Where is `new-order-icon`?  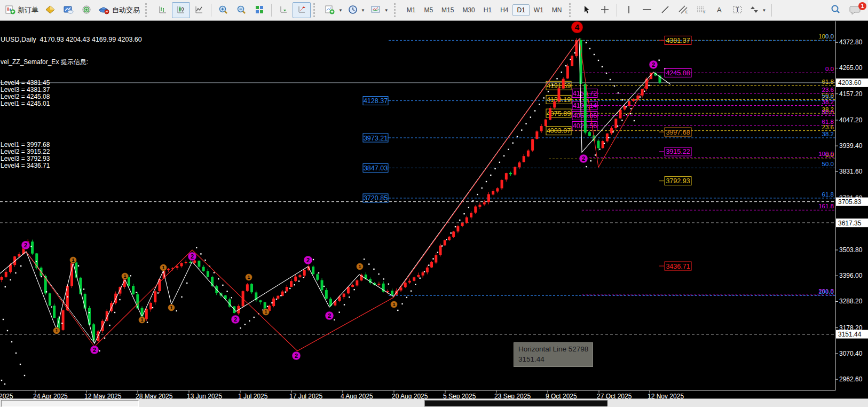 new-order-icon is located at coordinates (10, 11).